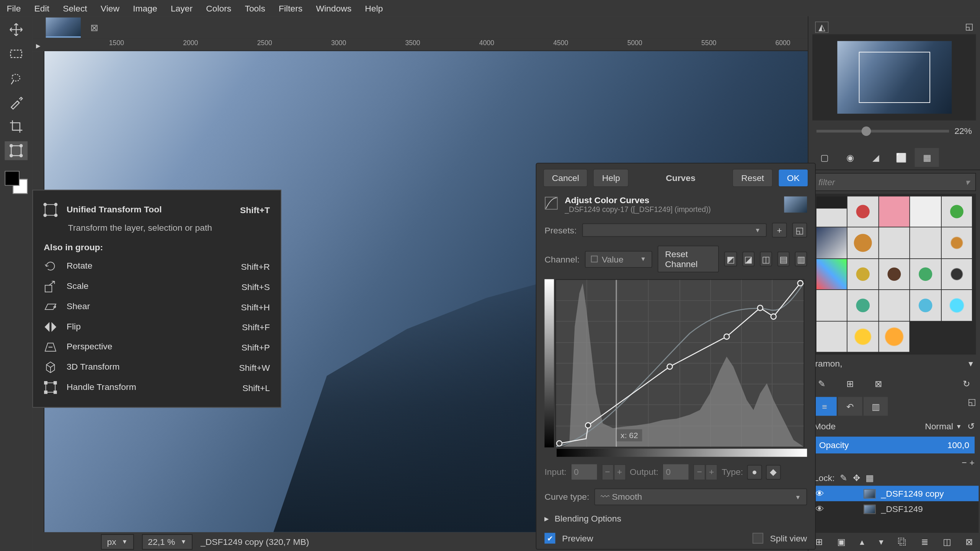 Image resolution: width=980 pixels, height=551 pixels. Describe the element at coordinates (219, 8) in the screenshot. I see `menu-colors: Colors` at that location.